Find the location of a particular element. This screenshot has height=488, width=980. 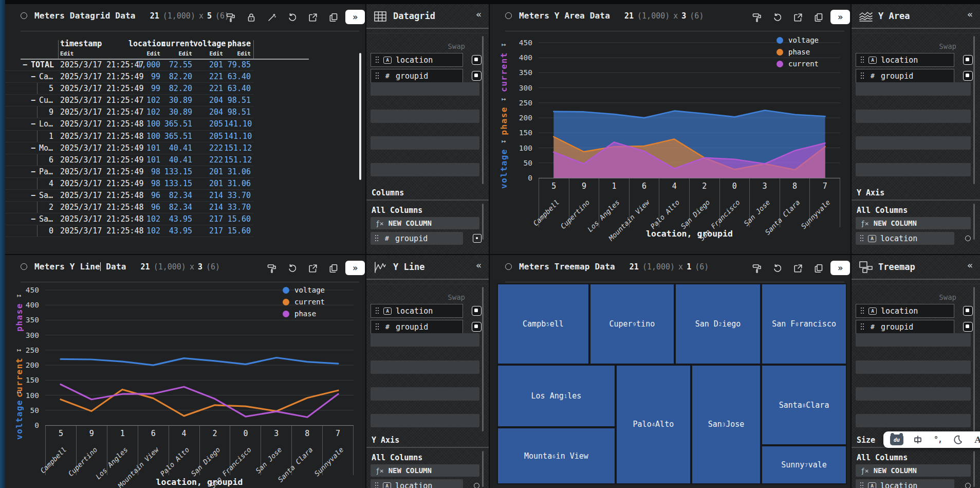

cell-voltage: 214 is located at coordinates (208, 195).